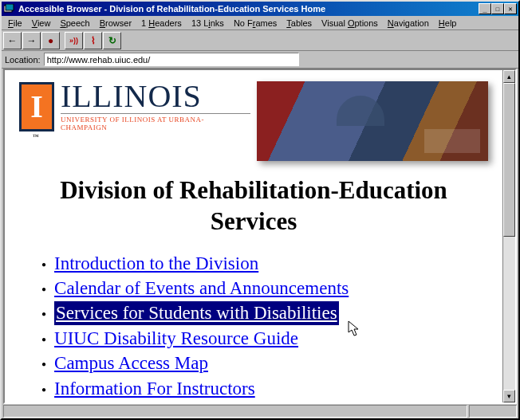 This screenshot has height=420, width=520. I want to click on scroll-up-button: ▴, so click(509, 77).